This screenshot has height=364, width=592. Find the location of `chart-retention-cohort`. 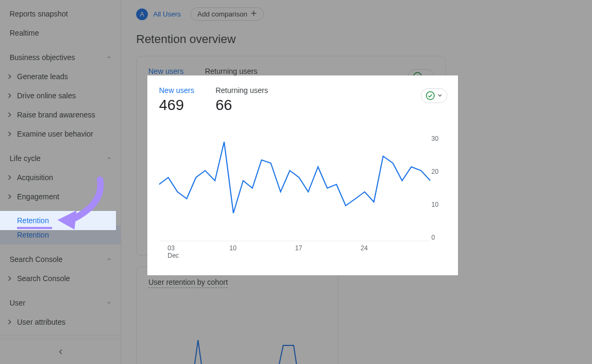

chart-retention-cohort is located at coordinates (237, 346).